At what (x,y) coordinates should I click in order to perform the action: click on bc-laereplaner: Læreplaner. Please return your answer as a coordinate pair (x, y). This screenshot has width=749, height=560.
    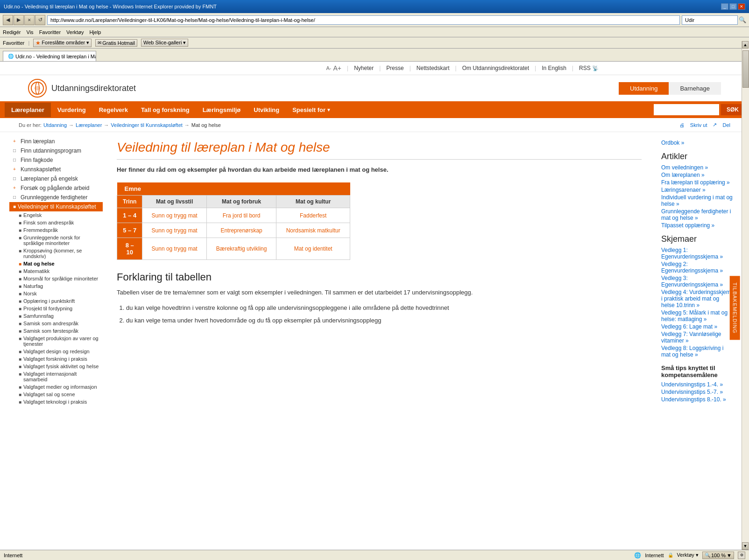
    Looking at the image, I should click on (89, 125).